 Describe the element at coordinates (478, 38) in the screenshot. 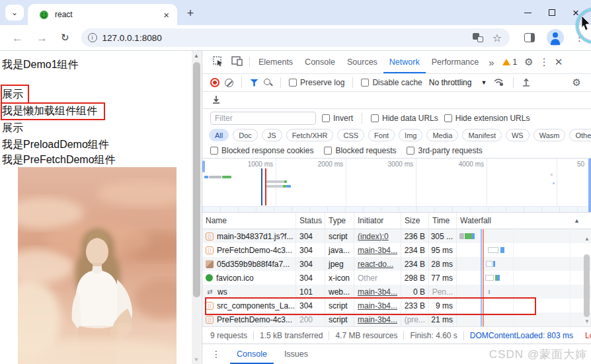

I see `translate-icon` at that location.